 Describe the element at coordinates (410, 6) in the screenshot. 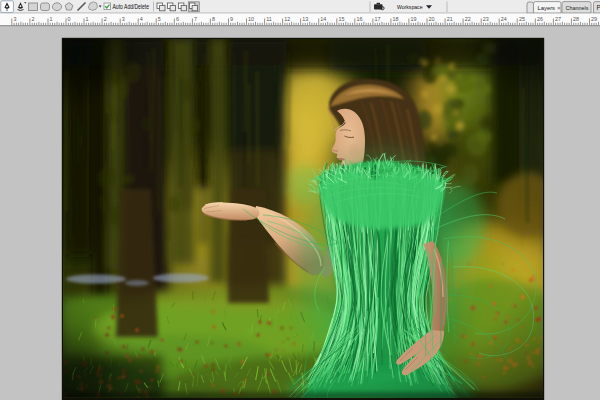

I see `svg-text: Workspace` at that location.